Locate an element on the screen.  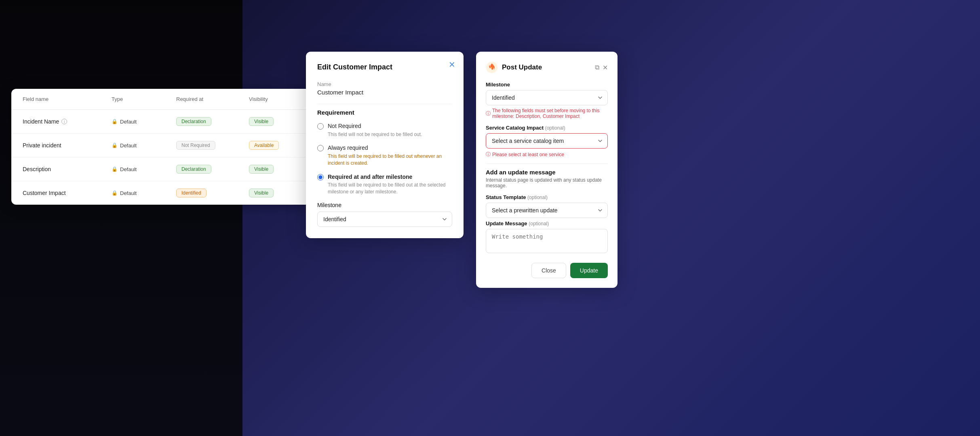
field-name-cell: Incident Name i is located at coordinates (67, 122).